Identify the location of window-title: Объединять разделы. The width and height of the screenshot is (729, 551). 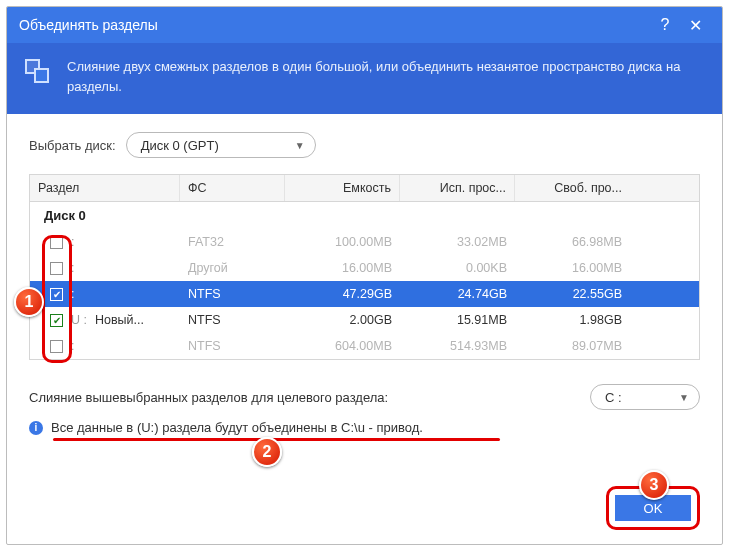
(88, 25).